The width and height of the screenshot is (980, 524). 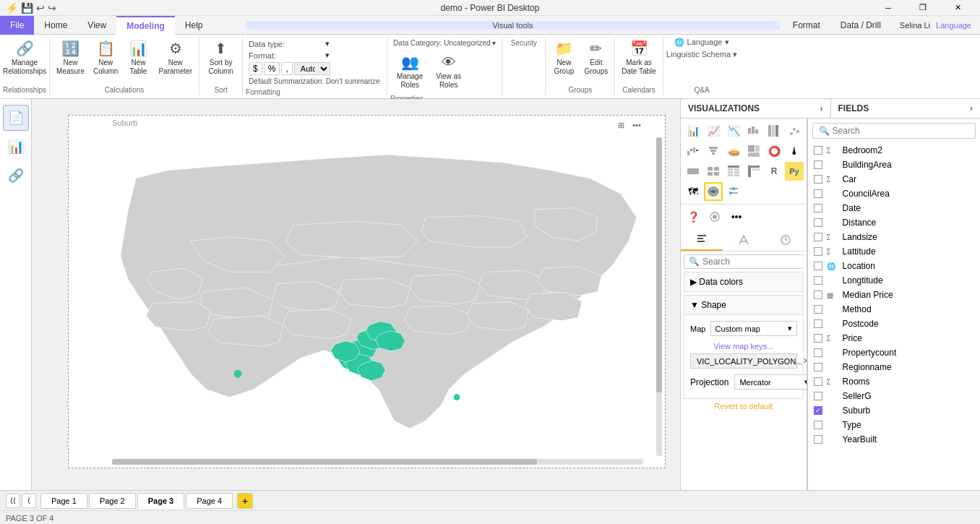 I want to click on search-input, so click(x=755, y=262).